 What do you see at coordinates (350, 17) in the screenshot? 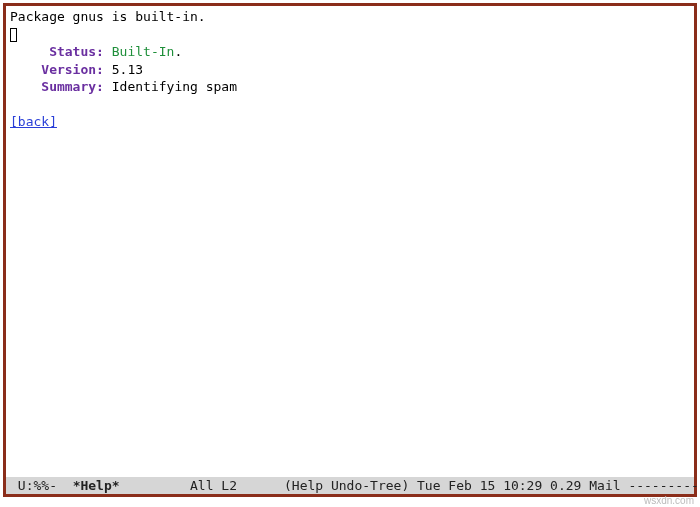
I see `package-header: Package gnus is built-in.` at bounding box center [350, 17].